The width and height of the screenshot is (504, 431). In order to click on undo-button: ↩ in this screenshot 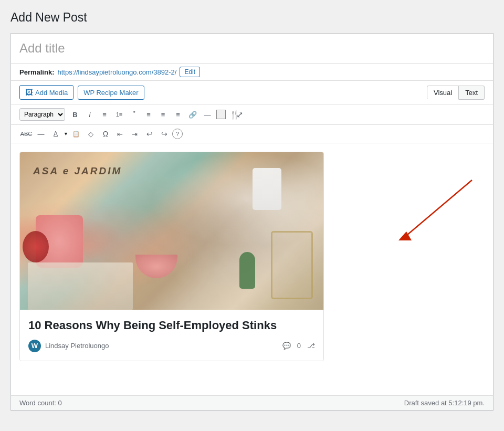, I will do `click(150, 134)`.